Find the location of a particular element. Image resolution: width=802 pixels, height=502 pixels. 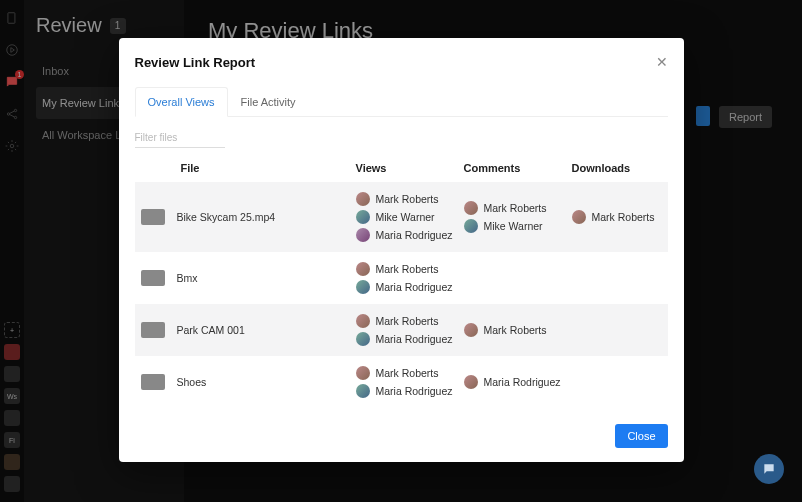

table-row: BmxMark RobertsMaria Rodriguez is located at coordinates (402, 278).